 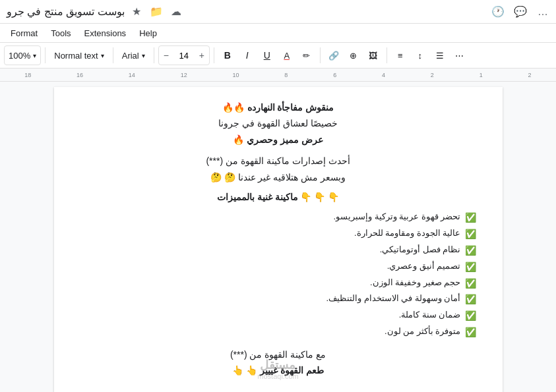 I want to click on line-spacing-button: ↕, so click(x=420, y=55).